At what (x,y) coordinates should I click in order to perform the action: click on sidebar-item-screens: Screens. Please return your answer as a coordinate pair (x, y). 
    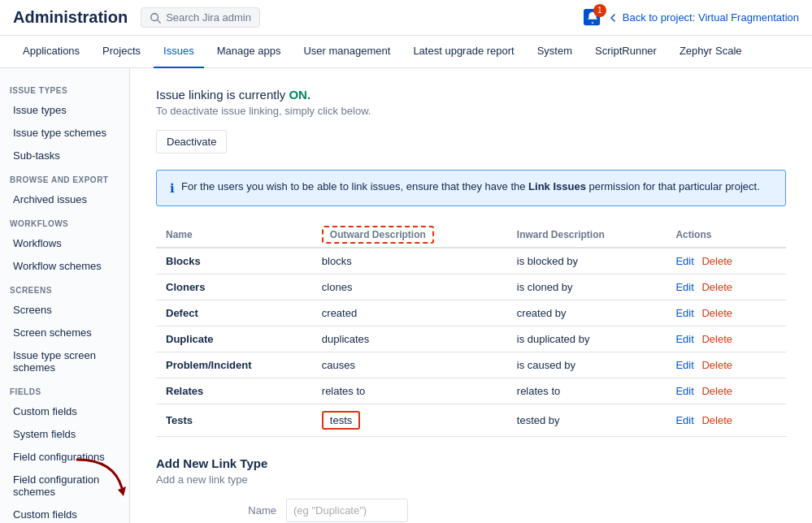
    Looking at the image, I should click on (65, 310).